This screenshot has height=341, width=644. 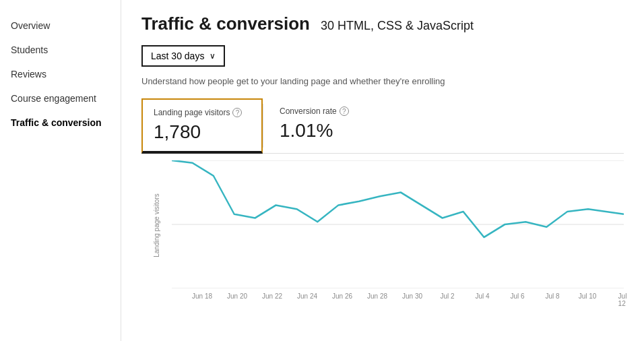 I want to click on x-label-jul6: Jul 6, so click(x=517, y=297).